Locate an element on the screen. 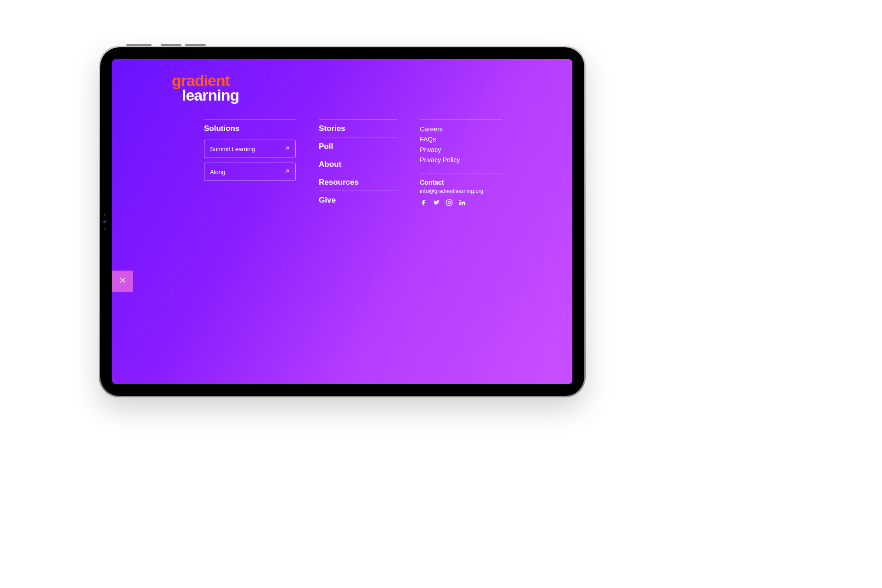  instagram-icon is located at coordinates (449, 204).